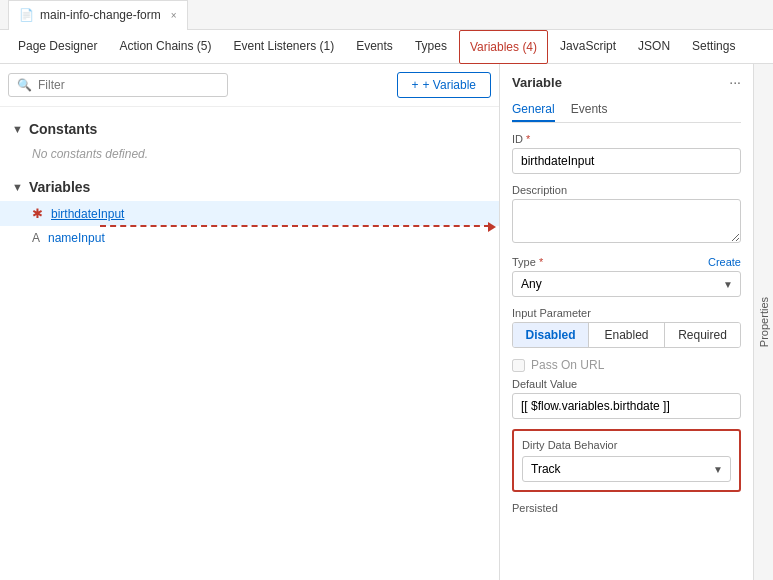 The width and height of the screenshot is (773, 580). Describe the element at coordinates (724, 262) in the screenshot. I see `type-create-link: Create` at that location.